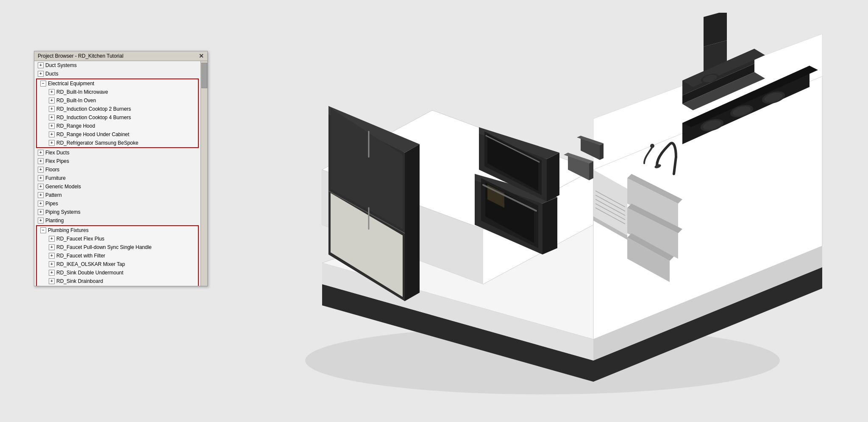  I want to click on tree-item-induction-cooktop-4: + RD_Induction Cooktop 4 Burners, so click(117, 117).